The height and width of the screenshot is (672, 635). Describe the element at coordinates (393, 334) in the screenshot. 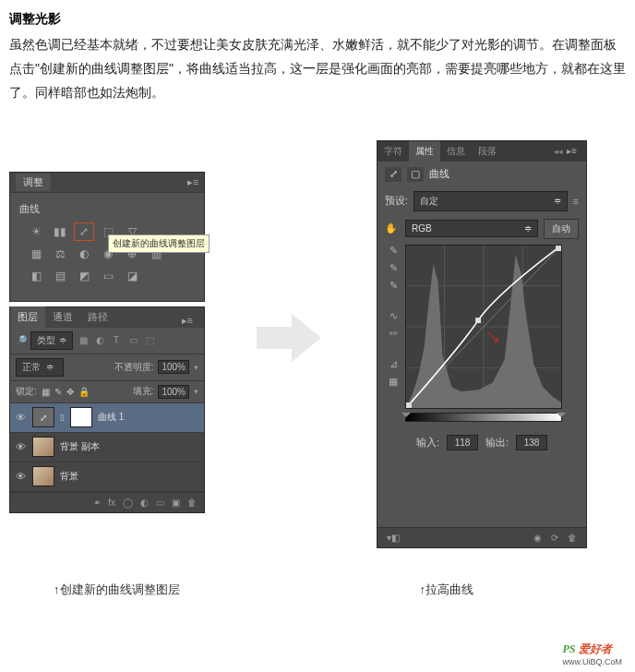

I see `pencil-tool-icon: ✏` at that location.